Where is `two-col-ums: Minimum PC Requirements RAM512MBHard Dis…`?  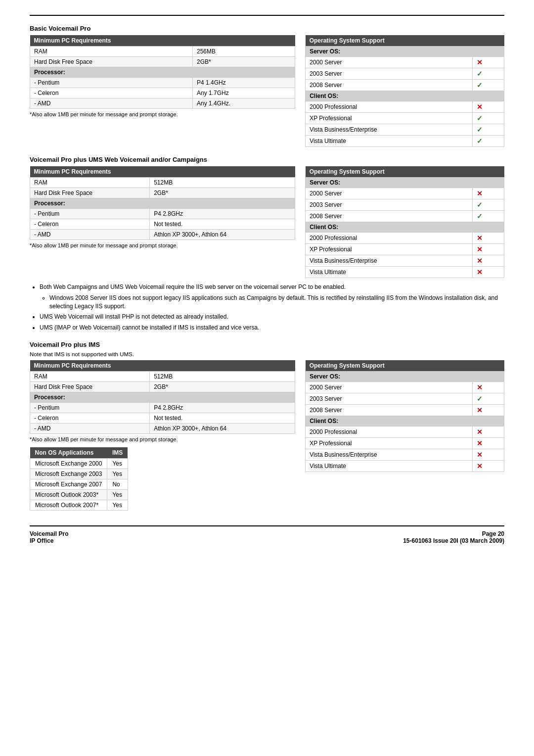 two-col-ums: Minimum PC Requirements RAM512MBHard Dis… is located at coordinates (267, 222).